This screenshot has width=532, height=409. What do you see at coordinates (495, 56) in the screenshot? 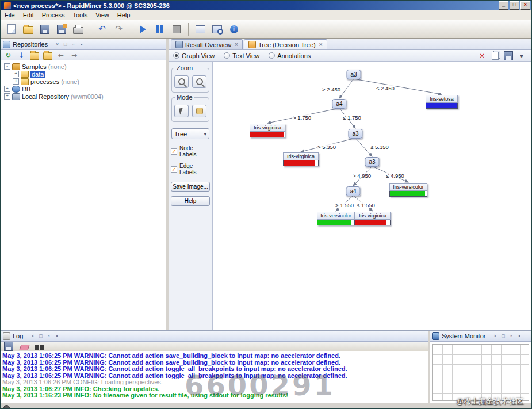
I see `copy-view-button` at bounding box center [495, 56].